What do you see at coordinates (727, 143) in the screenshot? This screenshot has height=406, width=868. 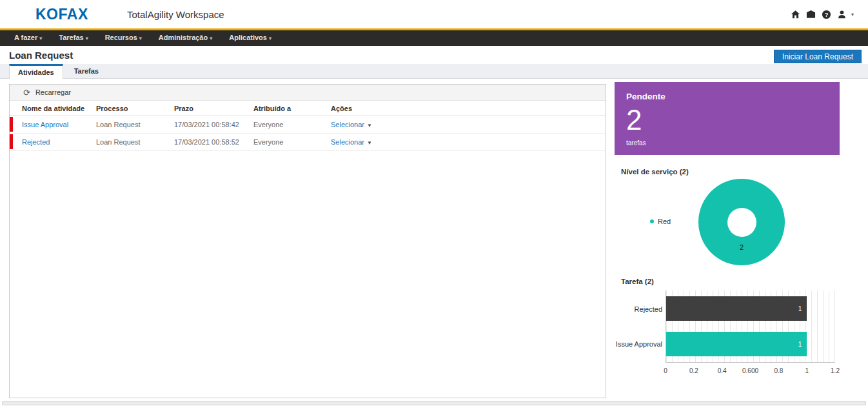 I see `card-unit: tarefas` at bounding box center [727, 143].